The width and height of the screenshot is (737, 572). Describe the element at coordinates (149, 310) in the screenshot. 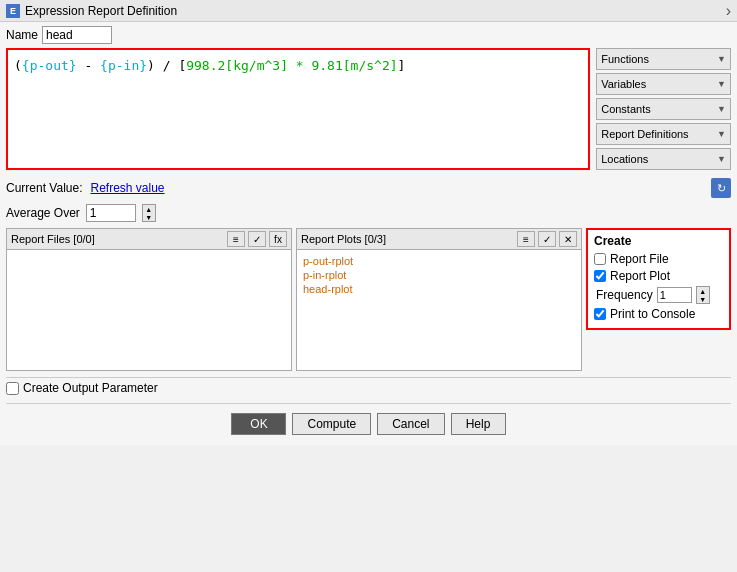

I see `report-files-body` at that location.